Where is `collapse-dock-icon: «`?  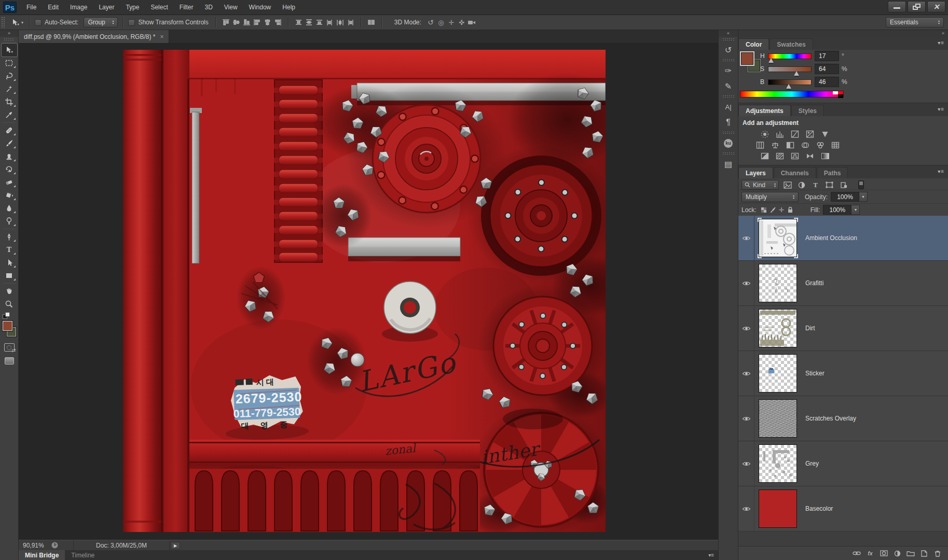 collapse-dock-icon: « is located at coordinates (729, 33).